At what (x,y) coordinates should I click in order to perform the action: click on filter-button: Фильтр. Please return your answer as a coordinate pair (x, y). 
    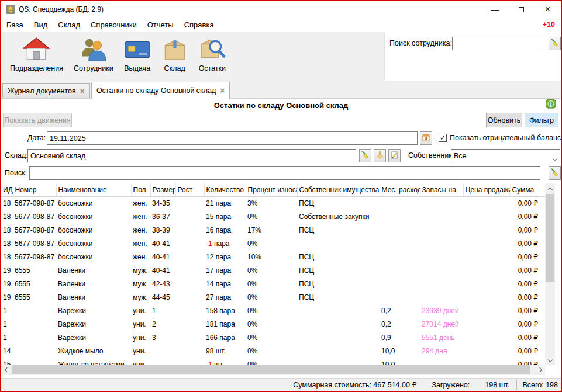
    Looking at the image, I should click on (542, 120).